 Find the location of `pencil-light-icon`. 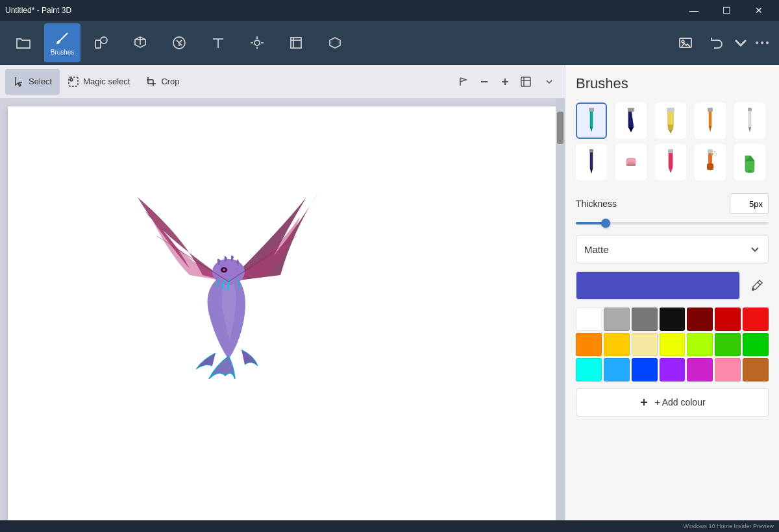

pencil-light-icon is located at coordinates (750, 121).